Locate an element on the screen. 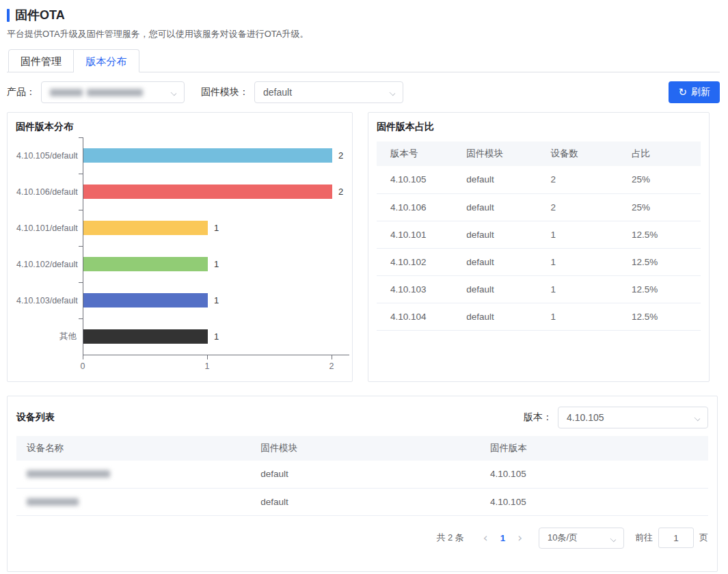 The width and height of the screenshot is (728, 574). tab-firmware-management: 固件管理 is located at coordinates (41, 61).